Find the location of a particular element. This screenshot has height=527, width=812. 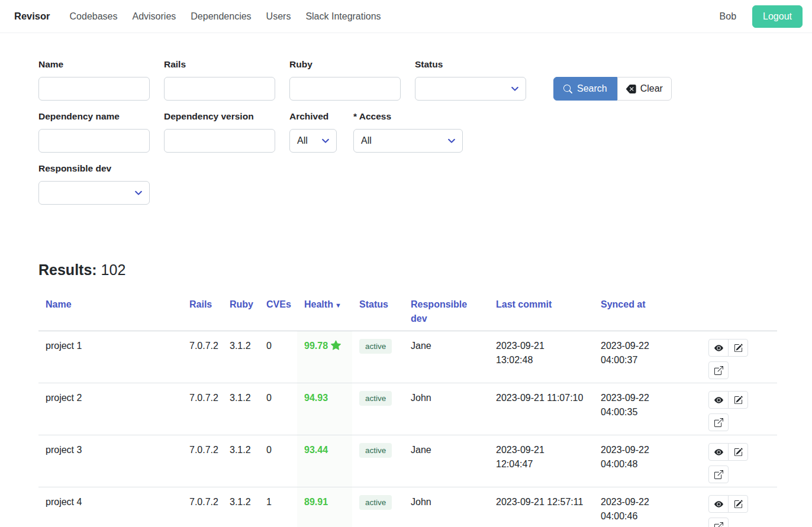

cell-name: project 1 is located at coordinates (110, 357).